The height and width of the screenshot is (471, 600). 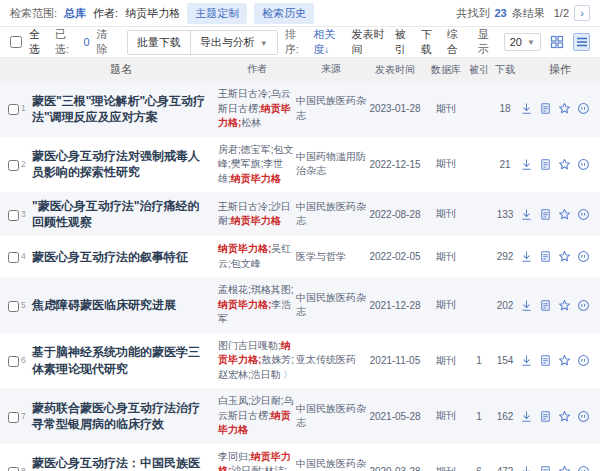 I want to click on batch-download-button: 批量下载, so click(x=159, y=42).